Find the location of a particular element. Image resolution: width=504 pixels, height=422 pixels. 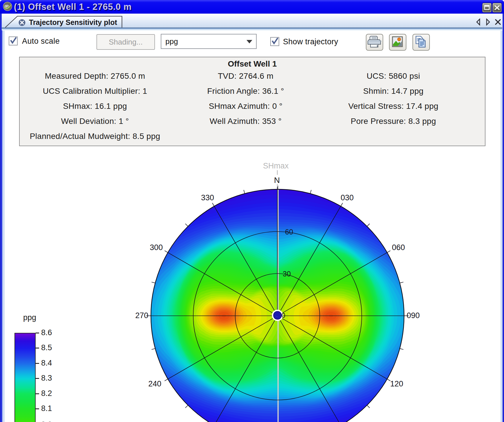

svg-text: IP is located at coordinates (6, 6).